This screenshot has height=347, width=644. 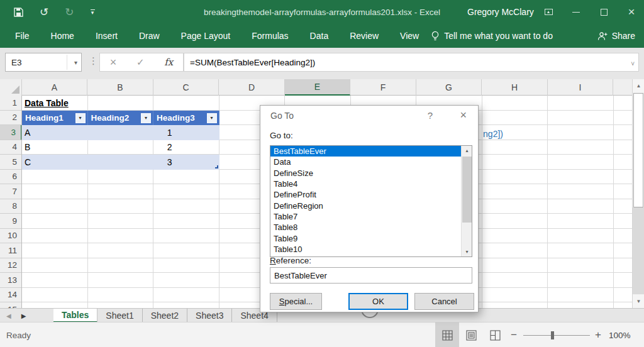 I want to click on ribbon-tab: View, so click(x=409, y=36).